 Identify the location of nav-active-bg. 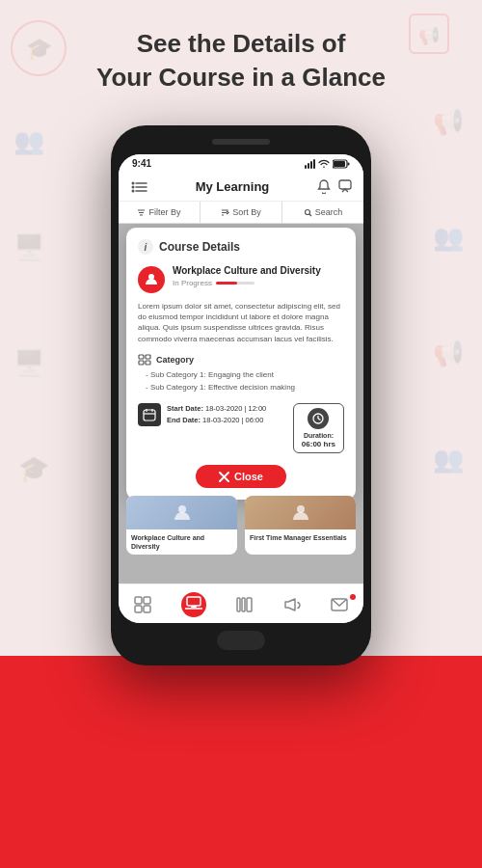
(194, 605).